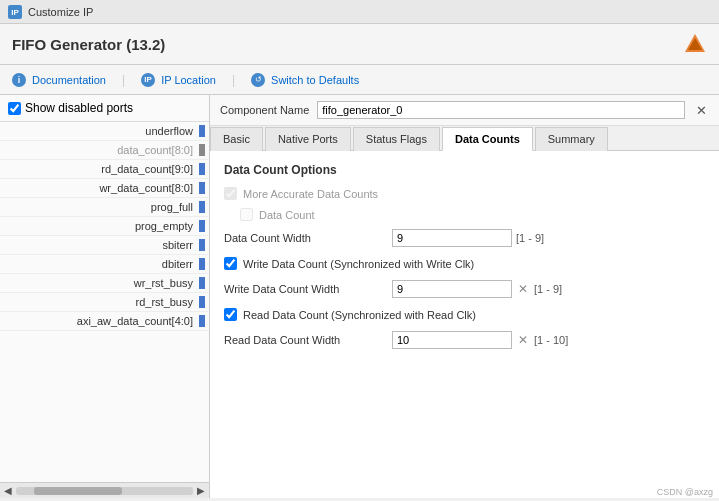 This screenshot has height=501, width=719. Describe the element at coordinates (480, 340) in the screenshot. I see `read-data-count-width-group: ✕ [1 - 10]` at that location.